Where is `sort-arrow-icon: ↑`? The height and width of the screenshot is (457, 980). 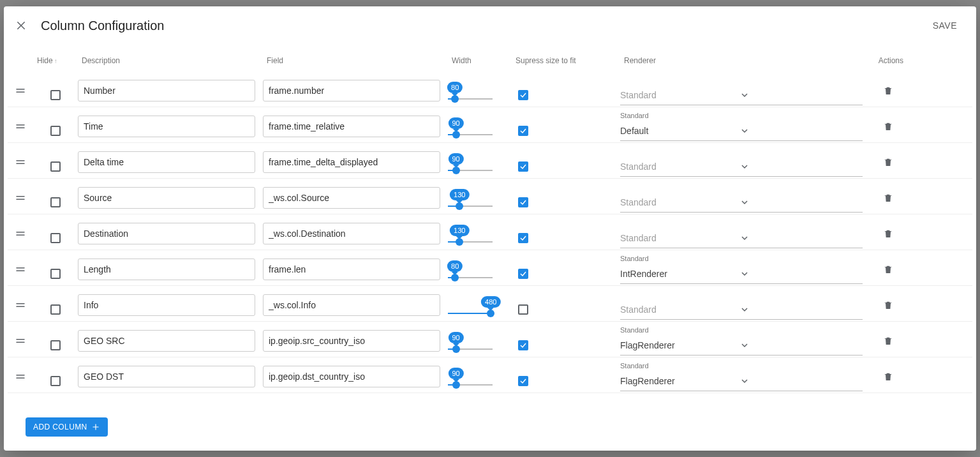 sort-arrow-icon: ↑ is located at coordinates (56, 61).